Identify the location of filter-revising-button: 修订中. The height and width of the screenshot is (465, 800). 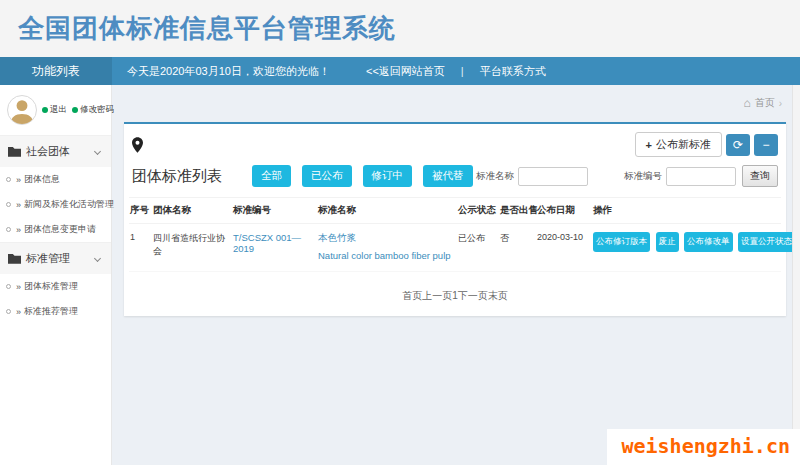
(388, 176).